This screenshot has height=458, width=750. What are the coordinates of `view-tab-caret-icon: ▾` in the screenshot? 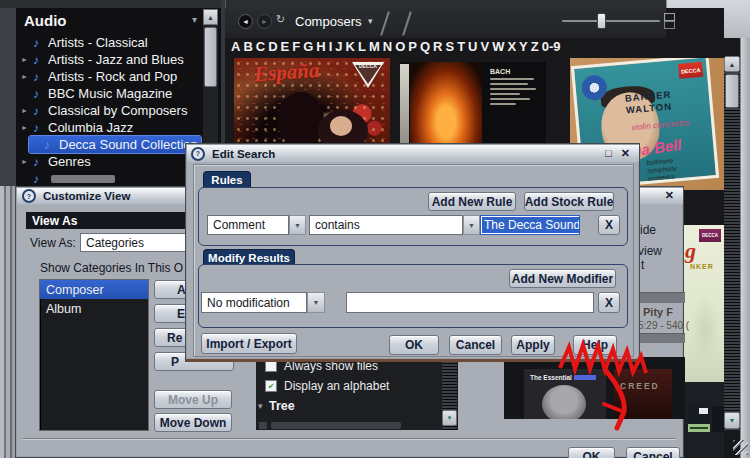 It's located at (370, 21).